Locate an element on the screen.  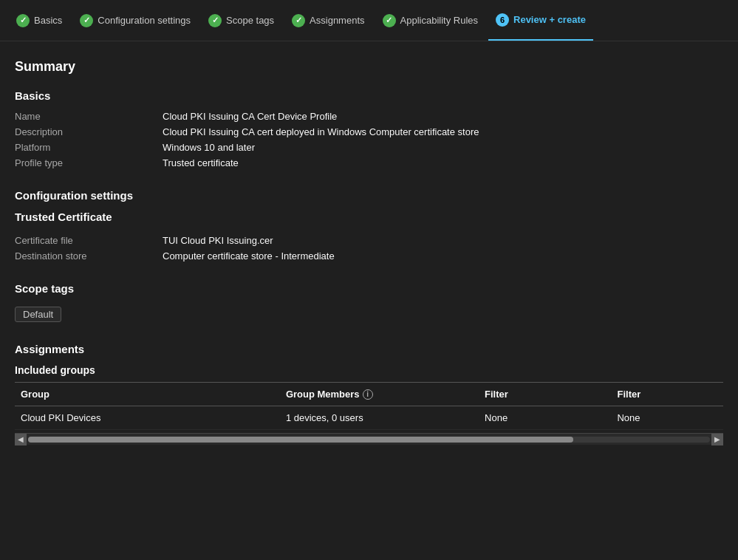
nav-item-basics: Basics is located at coordinates (39, 21).